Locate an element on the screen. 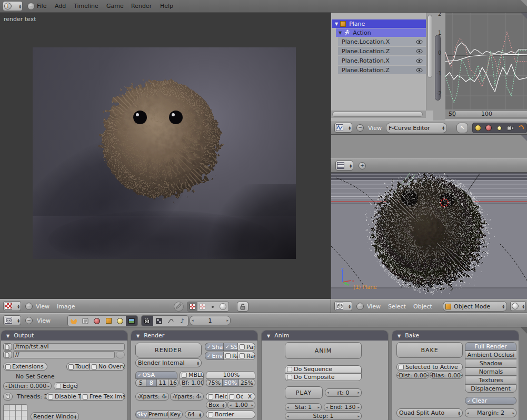  mini-expand-button: + is located at coordinates (362, 166).